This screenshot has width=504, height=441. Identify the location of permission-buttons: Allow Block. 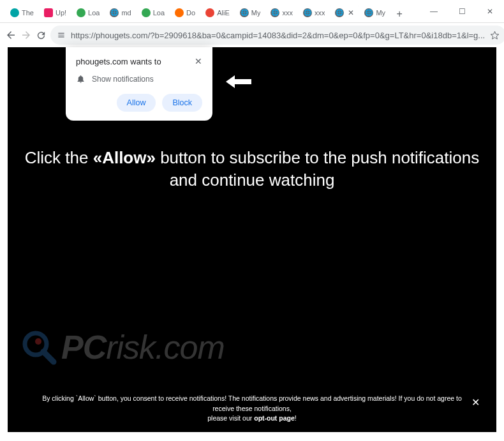
(139, 103).